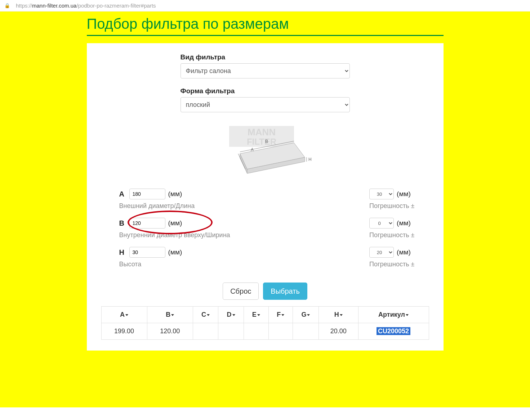 This screenshot has width=530, height=420. What do you see at coordinates (256, 331) in the screenshot?
I see `cell-e` at bounding box center [256, 331].